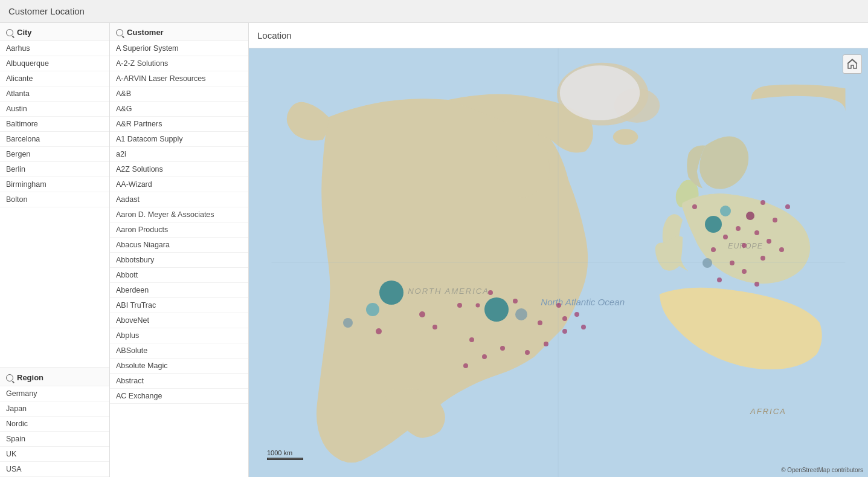 This screenshot has width=868, height=477. What do you see at coordinates (120, 33) in the screenshot?
I see `customer-search-icon` at bounding box center [120, 33].